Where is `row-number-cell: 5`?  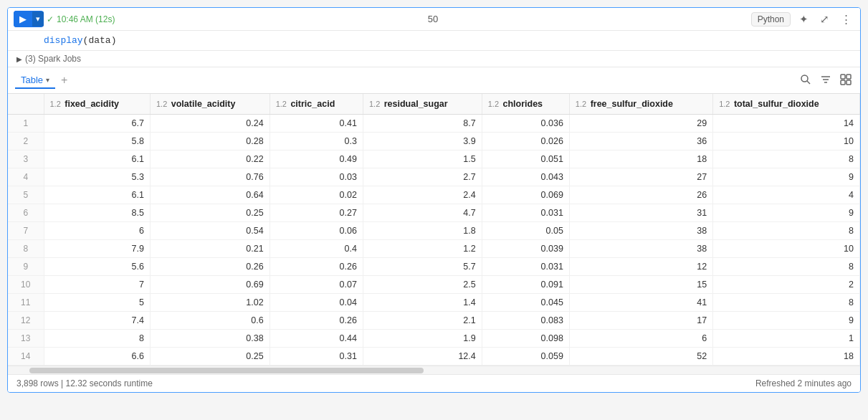
row-number-cell: 5 is located at coordinates (26, 195).